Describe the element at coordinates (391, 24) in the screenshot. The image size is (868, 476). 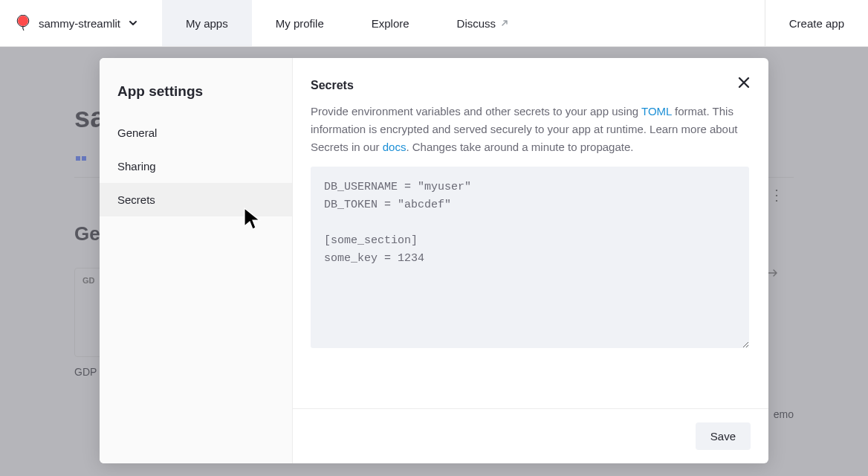
I see `nav-label: Explore` at that location.